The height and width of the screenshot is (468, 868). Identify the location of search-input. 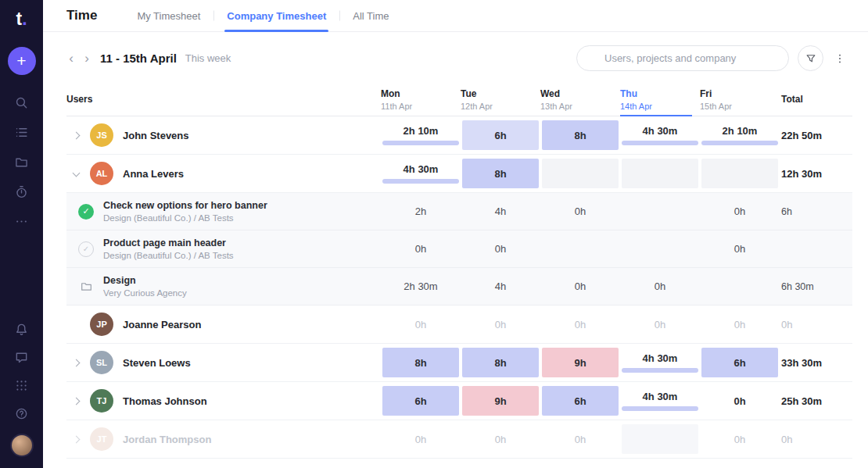
(691, 58).